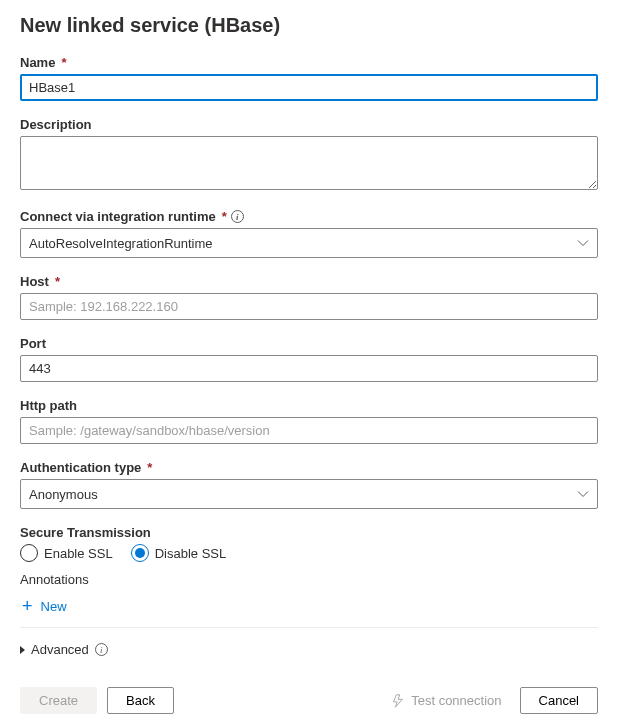 The width and height of the screenshot is (618, 726). What do you see at coordinates (309, 78) in the screenshot?
I see `name-field: Name*` at bounding box center [309, 78].